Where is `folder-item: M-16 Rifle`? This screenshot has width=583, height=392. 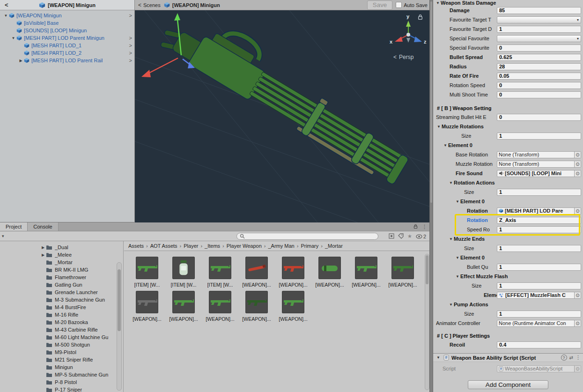
folder-item: M-16 Rifle is located at coordinates (59, 315).